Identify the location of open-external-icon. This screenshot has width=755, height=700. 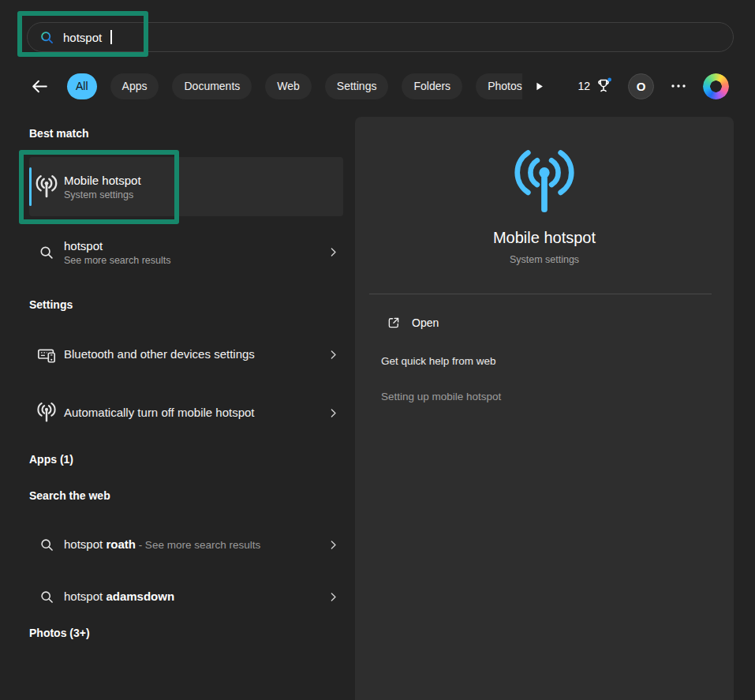
(394, 323).